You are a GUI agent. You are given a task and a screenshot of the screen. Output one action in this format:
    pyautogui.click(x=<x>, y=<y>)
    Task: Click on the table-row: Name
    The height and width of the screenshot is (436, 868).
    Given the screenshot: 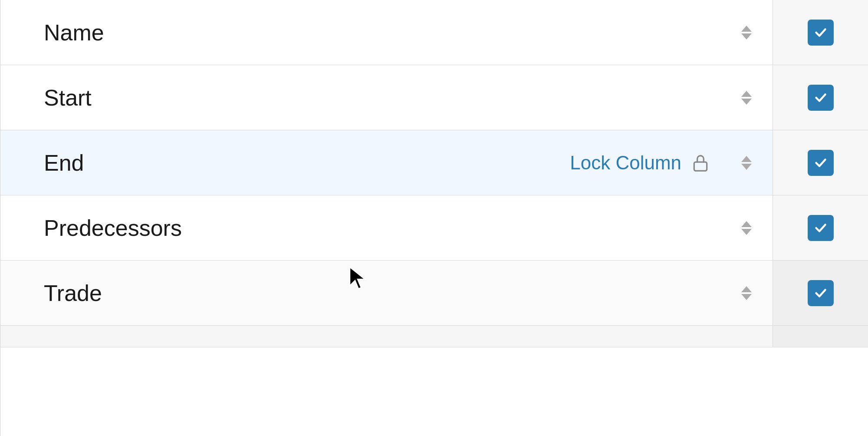 What is the action you would take?
    pyautogui.click(x=434, y=33)
    